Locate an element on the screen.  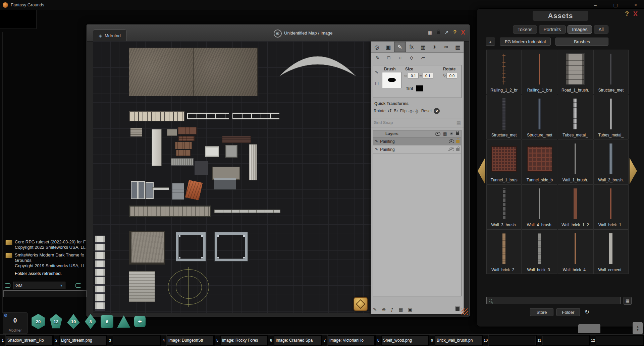
asset-tile: Wall_brick_2_ is located at coordinates (504, 251).